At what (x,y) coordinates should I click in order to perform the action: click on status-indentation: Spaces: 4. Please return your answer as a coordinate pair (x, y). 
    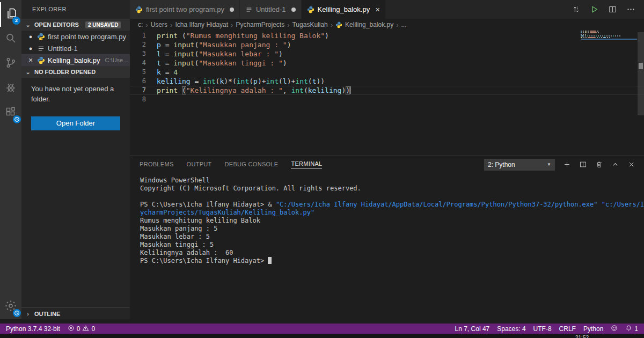
    Looking at the image, I should click on (511, 329).